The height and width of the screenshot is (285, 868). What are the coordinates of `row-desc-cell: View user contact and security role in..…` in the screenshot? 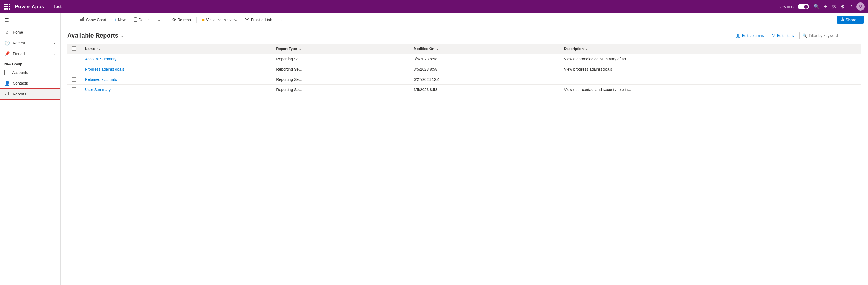 It's located at (710, 90).